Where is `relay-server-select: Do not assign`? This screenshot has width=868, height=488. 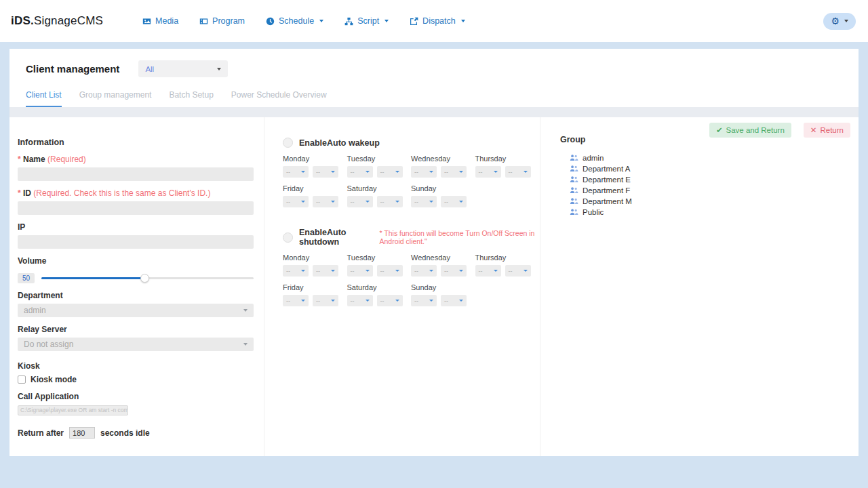
relay-server-select: Do not assign is located at coordinates (136, 344).